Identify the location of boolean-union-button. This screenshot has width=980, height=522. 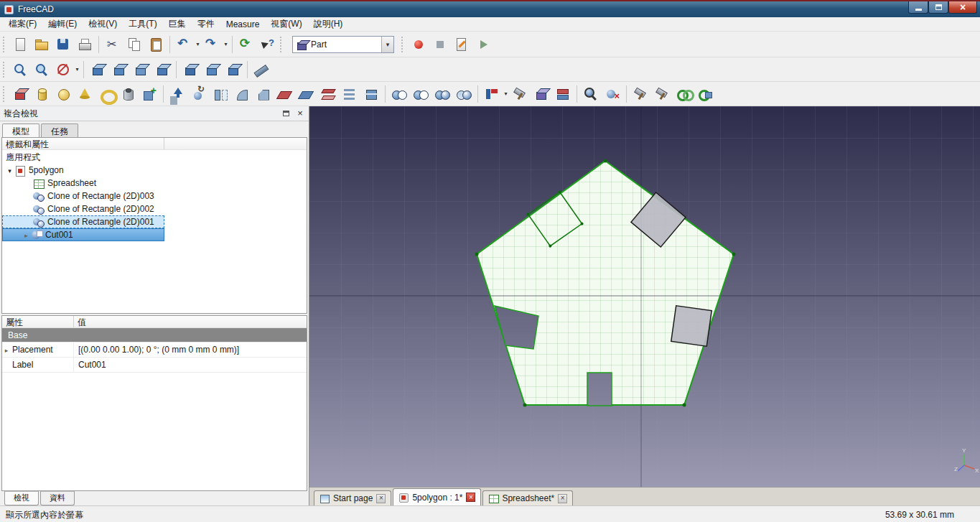
(442, 94).